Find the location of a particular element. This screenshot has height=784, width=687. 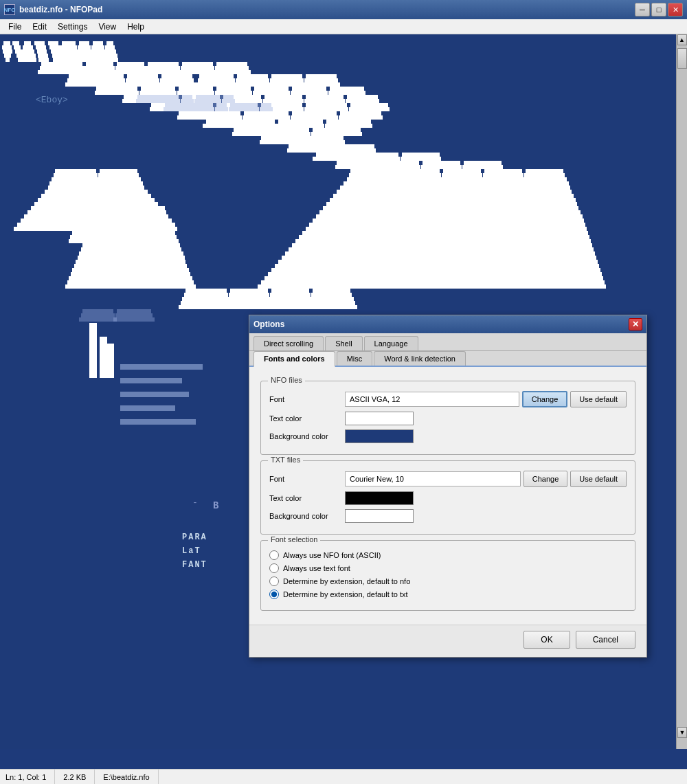

font-selection-label: Font selection is located at coordinates (294, 539).